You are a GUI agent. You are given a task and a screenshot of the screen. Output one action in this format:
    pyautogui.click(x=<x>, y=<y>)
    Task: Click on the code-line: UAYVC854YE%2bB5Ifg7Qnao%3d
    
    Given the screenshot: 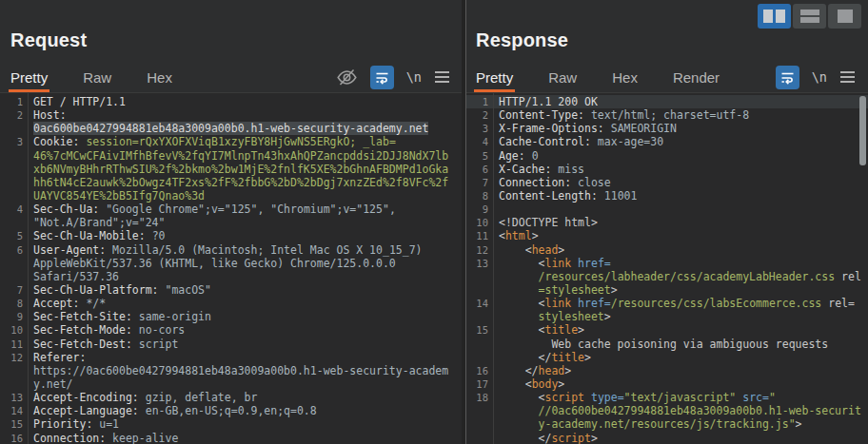 What is the action you would take?
    pyautogui.click(x=231, y=196)
    